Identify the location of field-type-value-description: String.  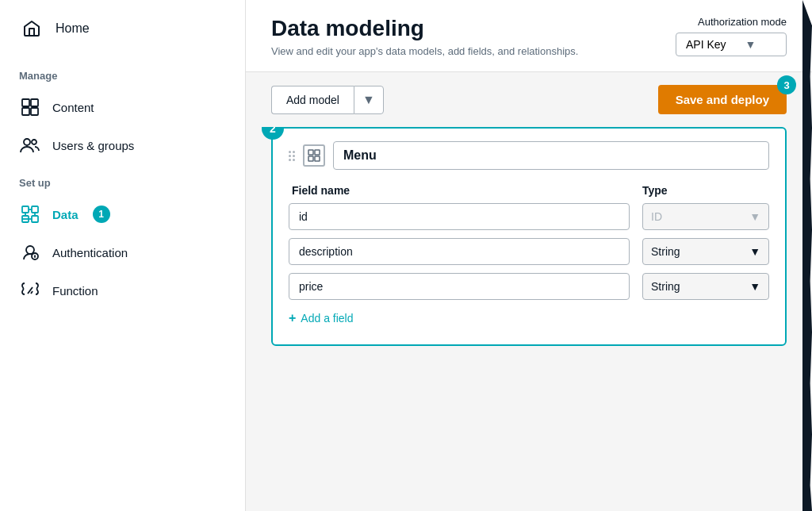
(666, 252).